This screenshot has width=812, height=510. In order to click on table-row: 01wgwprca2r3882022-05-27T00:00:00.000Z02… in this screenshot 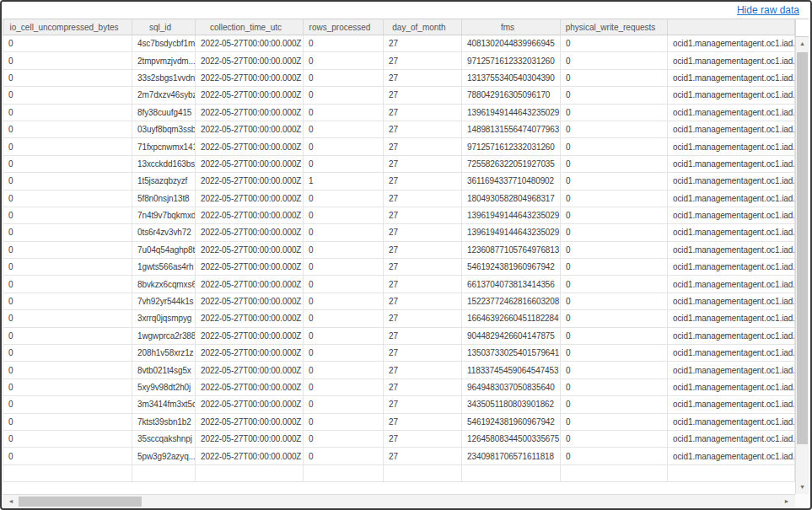, I will do `click(399, 336)`.